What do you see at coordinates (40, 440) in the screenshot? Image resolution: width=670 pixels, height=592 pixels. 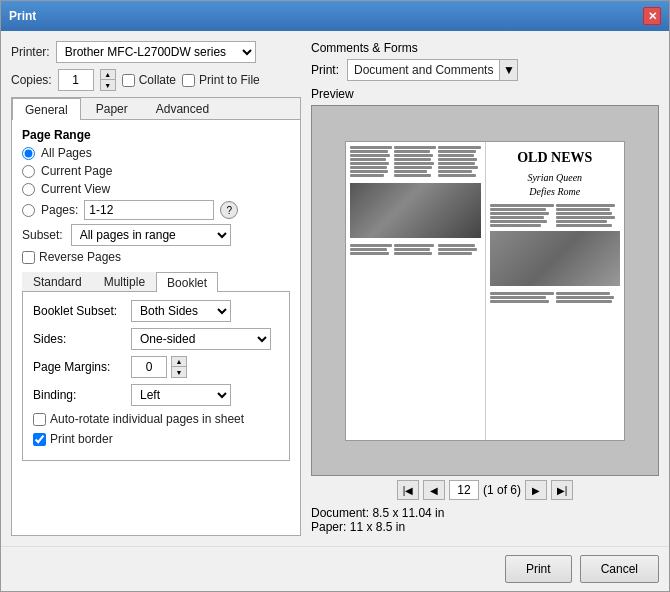 I see `print-border-checkbox` at bounding box center [40, 440].